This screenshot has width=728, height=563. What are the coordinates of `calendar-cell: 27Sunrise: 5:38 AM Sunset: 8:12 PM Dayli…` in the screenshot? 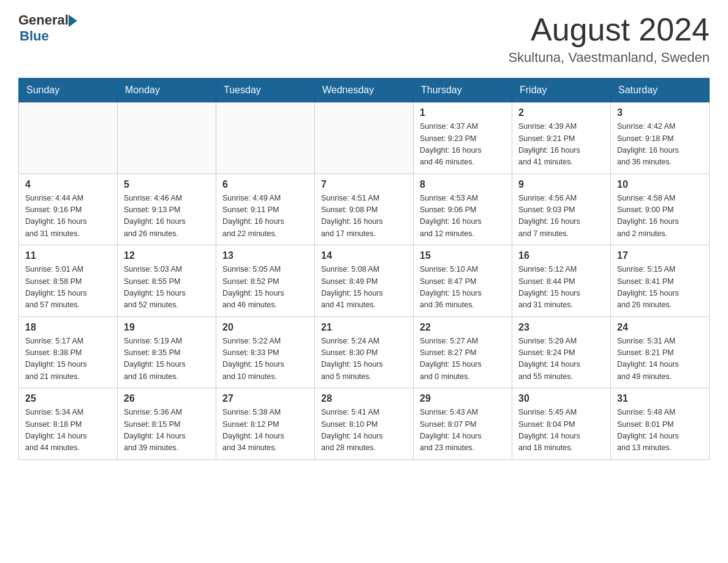 It's located at (266, 424).